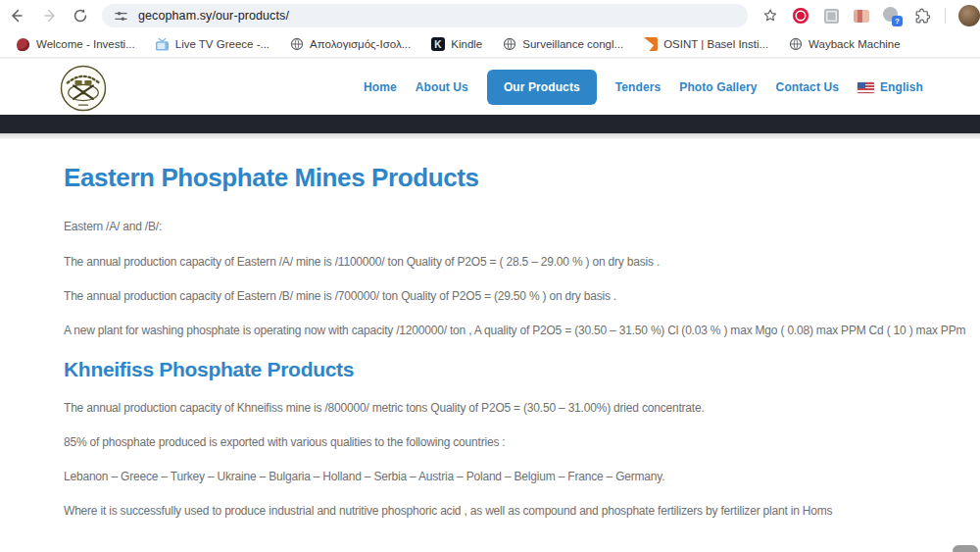 The width and height of the screenshot is (980, 552). What do you see at coordinates (505, 331) in the screenshot?
I see `paragraph: A new plant for washing phosphate is ope…` at bounding box center [505, 331].